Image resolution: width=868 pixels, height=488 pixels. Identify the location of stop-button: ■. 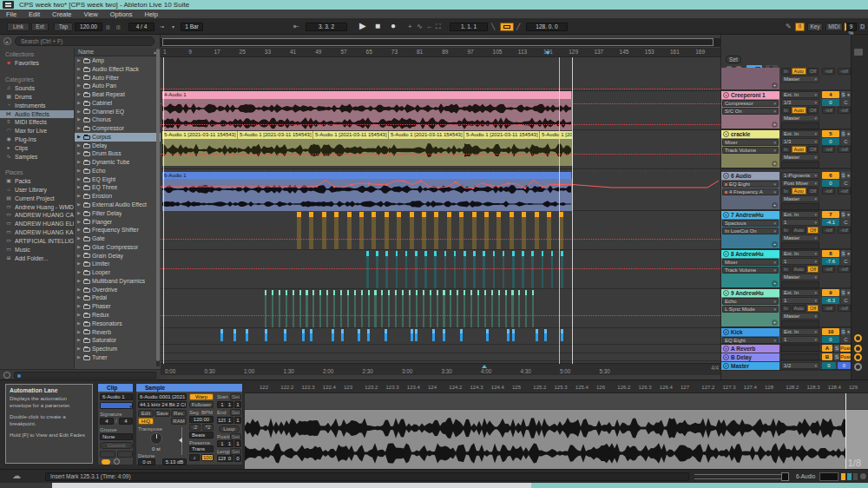
(378, 26).